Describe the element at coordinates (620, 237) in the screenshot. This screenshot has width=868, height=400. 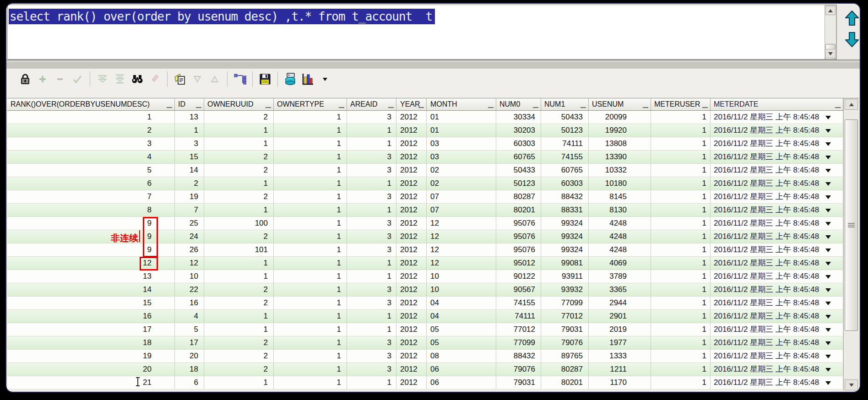
I see `cell-usenum: 4248` at that location.